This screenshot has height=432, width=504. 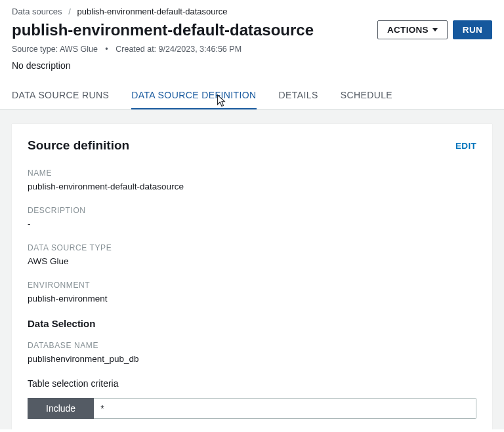 What do you see at coordinates (252, 66) in the screenshot?
I see `no-description-text: No description` at bounding box center [252, 66].